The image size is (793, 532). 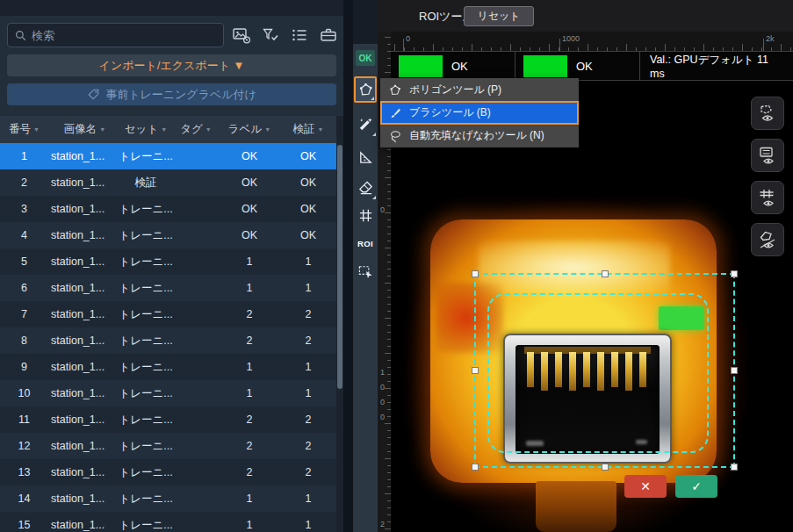 What do you see at coordinates (365, 58) in the screenshot?
I see `current-class-badge: OK` at bounding box center [365, 58].